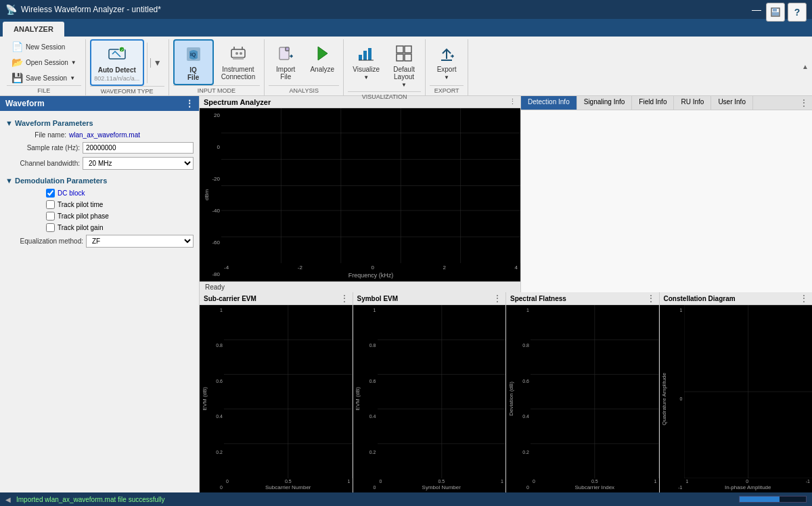 The height and width of the screenshot is (506, 812). Describe the element at coordinates (804, 103) in the screenshot. I see `info-tabs-more: ⋮` at that location.